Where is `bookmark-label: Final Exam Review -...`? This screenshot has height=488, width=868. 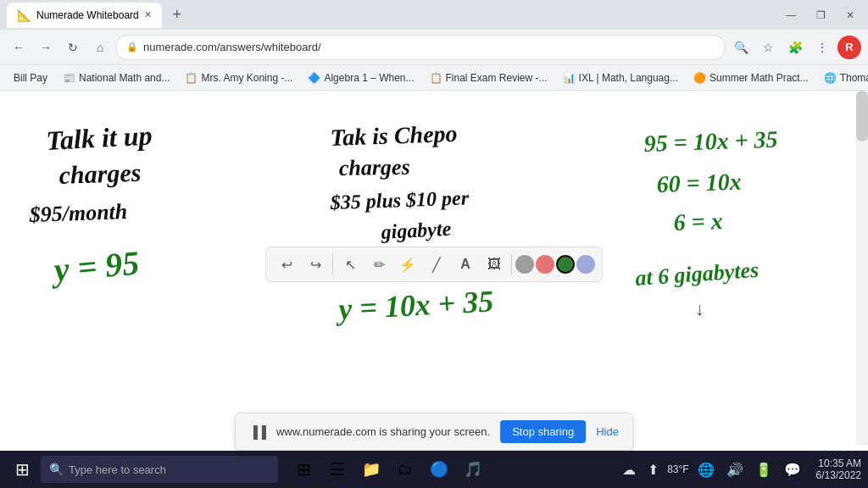 bookmark-label: Final Exam Review -... is located at coordinates (497, 78).